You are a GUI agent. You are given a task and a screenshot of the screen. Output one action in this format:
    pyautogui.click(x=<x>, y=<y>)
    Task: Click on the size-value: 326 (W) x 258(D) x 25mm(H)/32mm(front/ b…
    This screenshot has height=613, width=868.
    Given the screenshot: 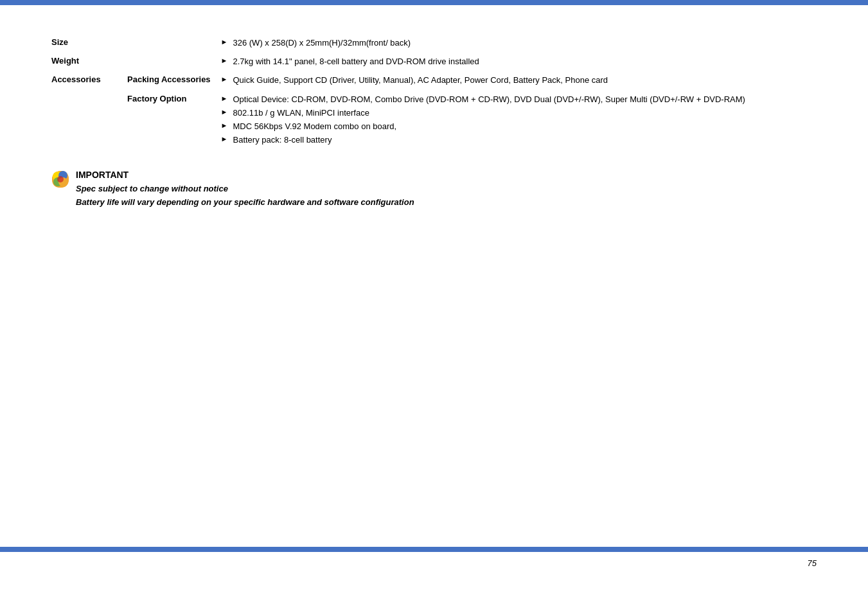 What is the action you would take?
    pyautogui.click(x=524, y=43)
    